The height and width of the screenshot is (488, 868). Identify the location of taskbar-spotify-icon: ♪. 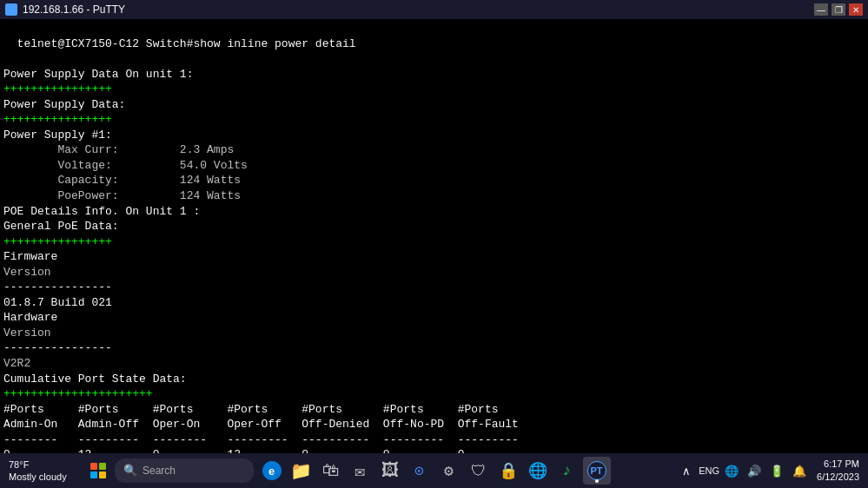
(567, 471).